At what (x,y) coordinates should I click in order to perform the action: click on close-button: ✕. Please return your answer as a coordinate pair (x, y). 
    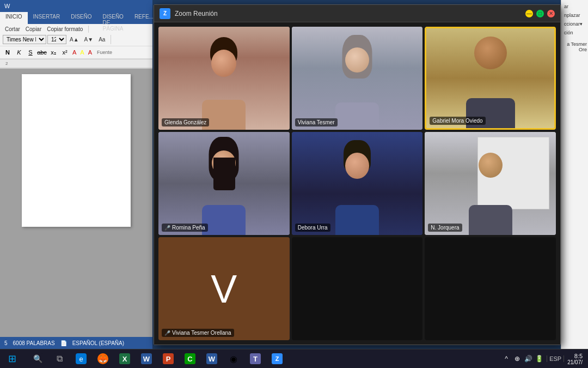
    Looking at the image, I should click on (551, 14).